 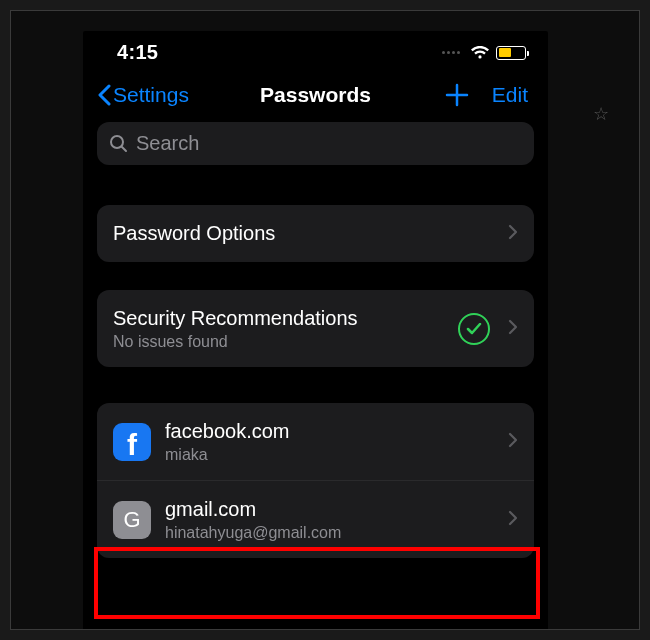 I want to click on background-star-icon: ☆, so click(x=601, y=114).